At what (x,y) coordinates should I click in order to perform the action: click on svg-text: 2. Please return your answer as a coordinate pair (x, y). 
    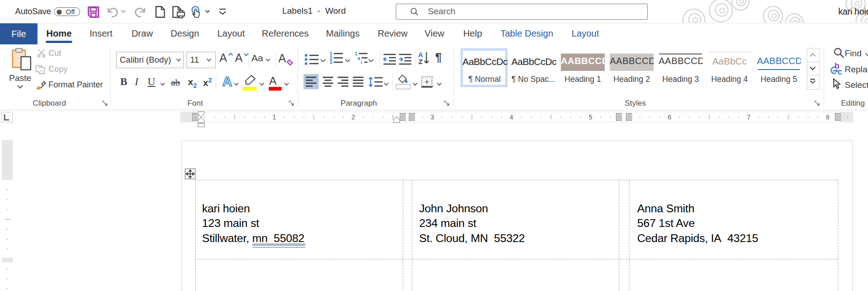
    Looking at the image, I should click on (353, 117).